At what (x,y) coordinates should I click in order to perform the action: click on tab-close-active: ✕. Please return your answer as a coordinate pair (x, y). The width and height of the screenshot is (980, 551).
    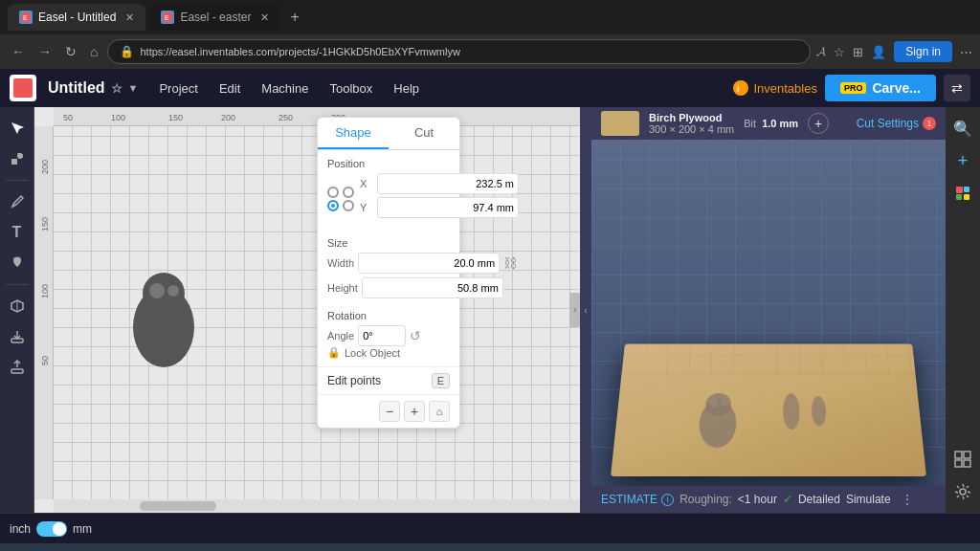
    Looking at the image, I should click on (130, 17).